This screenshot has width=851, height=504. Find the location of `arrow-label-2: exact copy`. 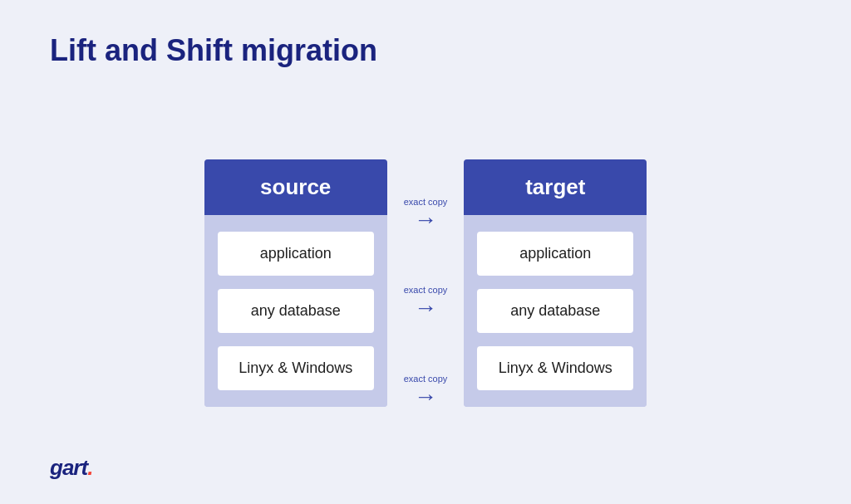

arrow-label-2: exact copy is located at coordinates (426, 290).